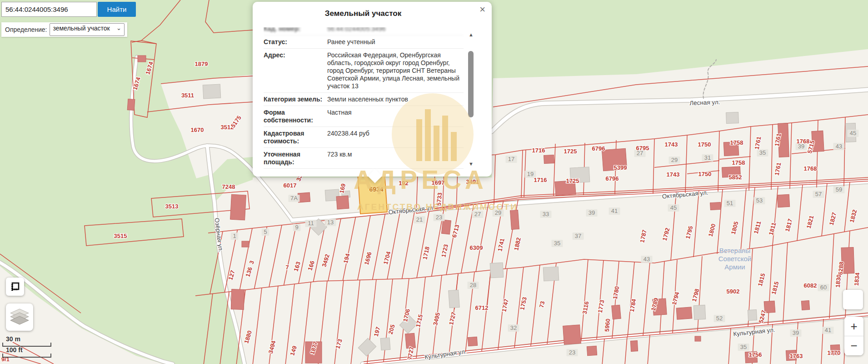 The image size is (868, 364). I want to click on parcel-number: 5399, so click(621, 167).